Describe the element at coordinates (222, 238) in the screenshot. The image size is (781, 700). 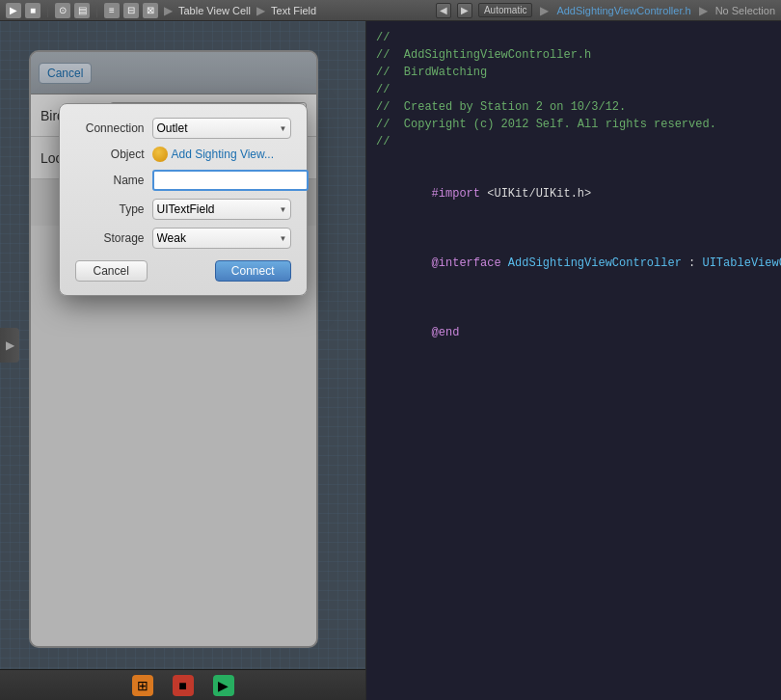
I see `storage-select-wrapper: Weak Strong ▼` at that location.